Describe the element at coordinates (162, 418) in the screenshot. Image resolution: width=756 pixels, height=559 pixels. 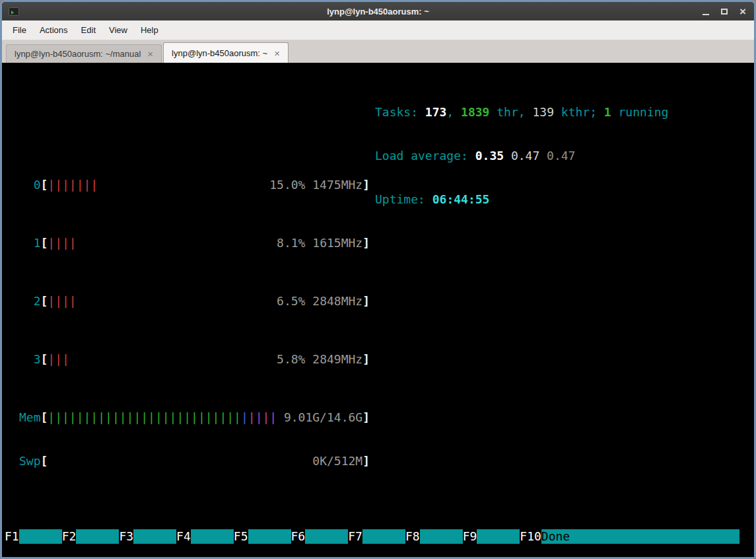
I see `memory-meter-bar: ||||||||||||||||||||||||||||||||` at that location.